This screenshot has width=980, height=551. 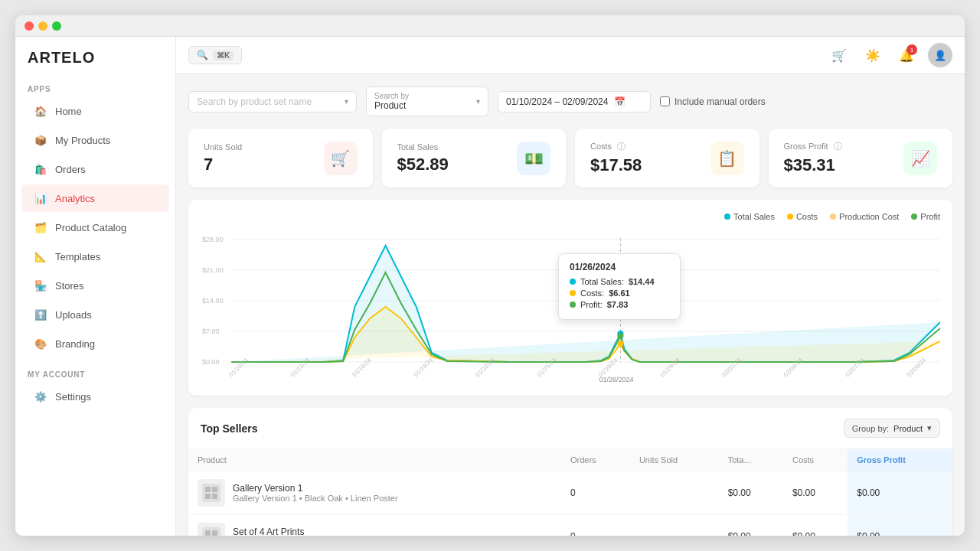 I want to click on tooltip-x-label: 01/26/2024, so click(x=616, y=380).